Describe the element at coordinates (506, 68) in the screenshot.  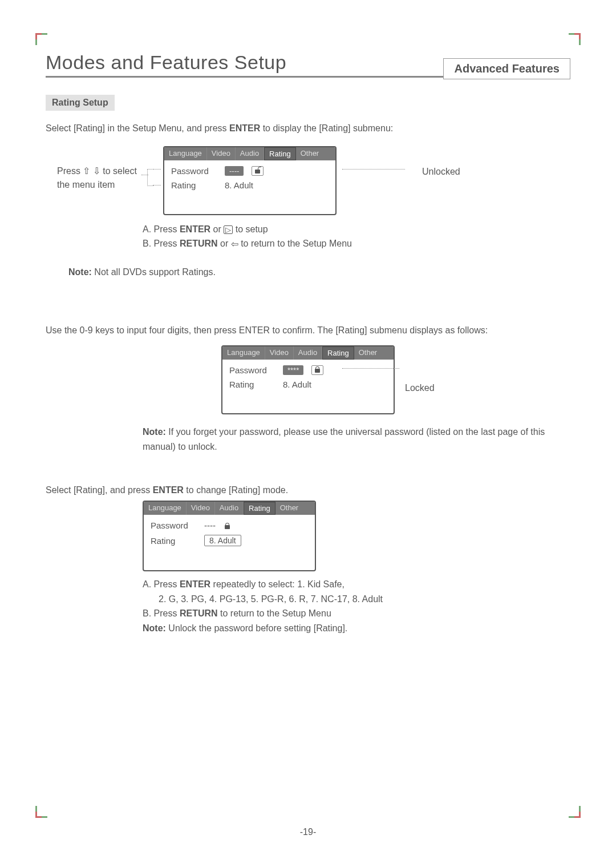
I see `advanced-features-box: Advanced Features` at that location.